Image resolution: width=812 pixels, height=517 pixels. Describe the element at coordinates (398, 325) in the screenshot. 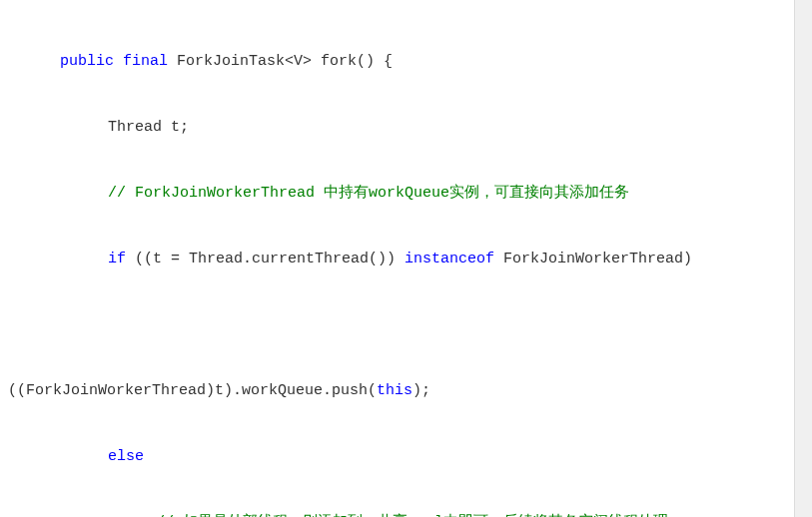

I see `blank-line` at that location.